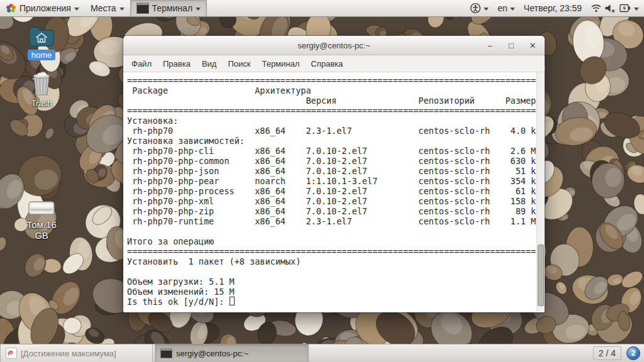  I want to click on taskbar-window-label: sergiy@centos-pc:~, so click(213, 353).